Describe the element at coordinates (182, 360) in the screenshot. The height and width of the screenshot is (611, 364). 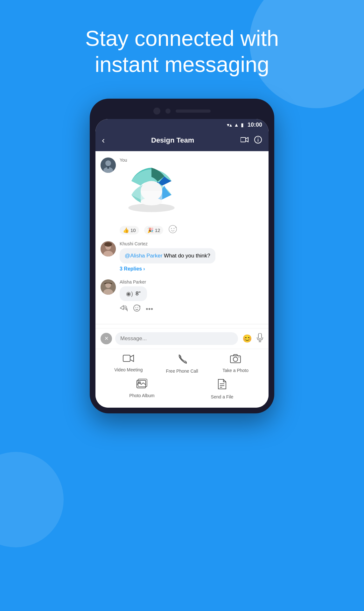
I see `phone-call-icon` at that location.